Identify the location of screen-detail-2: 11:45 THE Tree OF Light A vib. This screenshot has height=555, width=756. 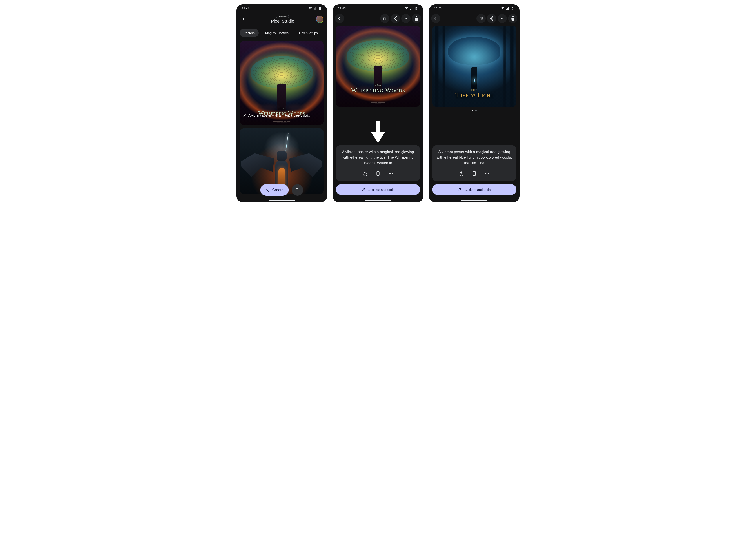
(474, 103).